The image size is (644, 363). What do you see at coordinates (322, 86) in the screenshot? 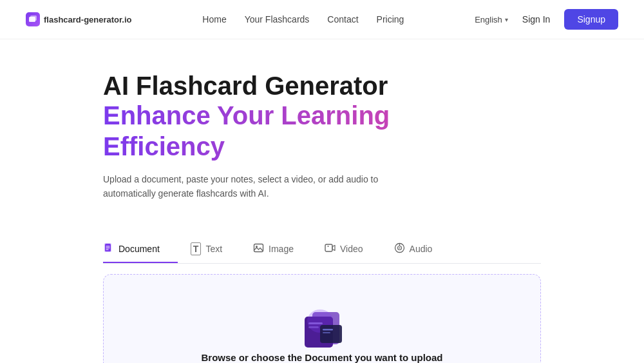
I see `hero-title-line1: AI Flashcard Generator` at bounding box center [322, 86].